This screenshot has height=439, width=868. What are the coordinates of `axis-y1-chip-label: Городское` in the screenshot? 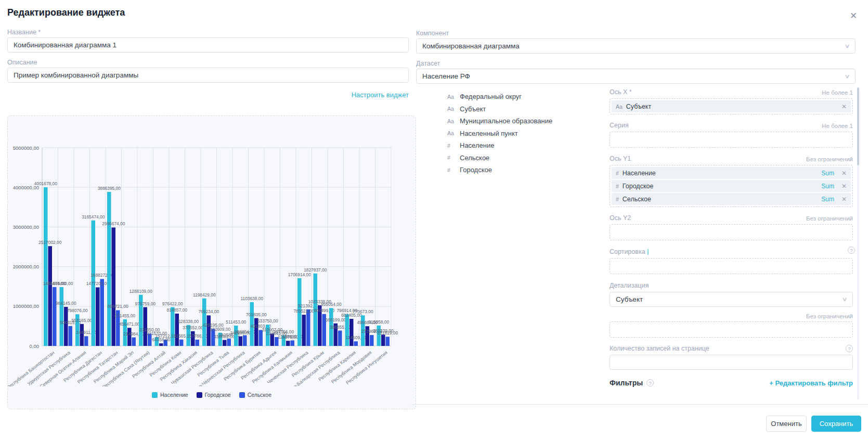 It's located at (722, 186).